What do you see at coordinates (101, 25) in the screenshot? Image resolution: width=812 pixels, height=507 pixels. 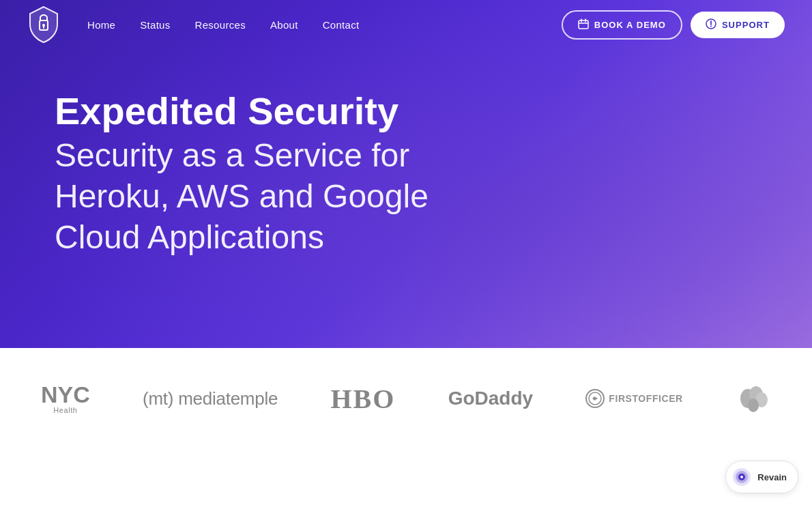 I see `nav-home: Home` at bounding box center [101, 25].